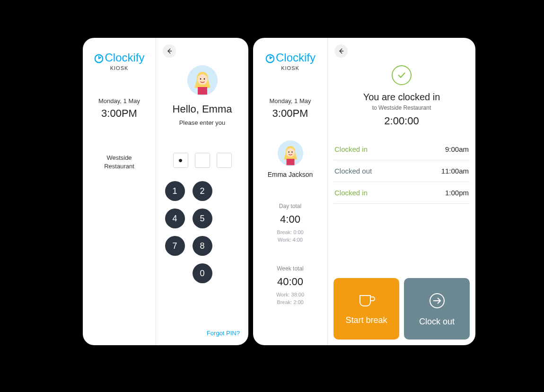 This screenshot has width=544, height=392. I want to click on forgot-pin-link: Forgot PIN?, so click(223, 333).